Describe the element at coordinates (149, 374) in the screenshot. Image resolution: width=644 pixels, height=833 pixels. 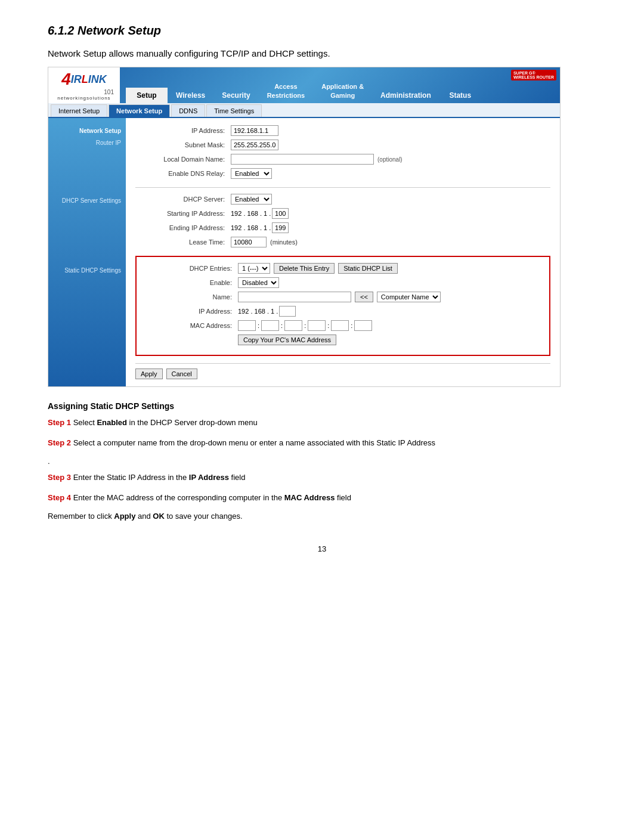
I see `apply-button: Apply` at that location.